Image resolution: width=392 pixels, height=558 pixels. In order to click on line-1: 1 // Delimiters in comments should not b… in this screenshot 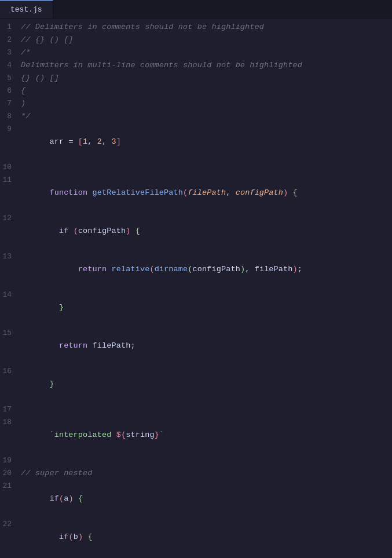, I will do `click(196, 27)`.